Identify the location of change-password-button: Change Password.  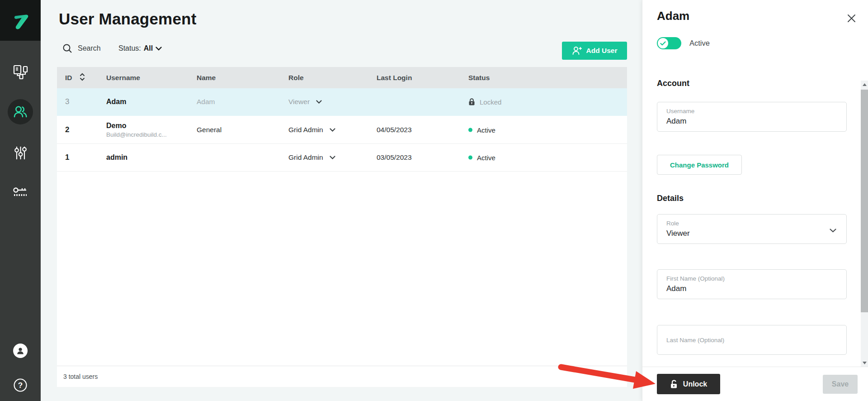
(699, 165).